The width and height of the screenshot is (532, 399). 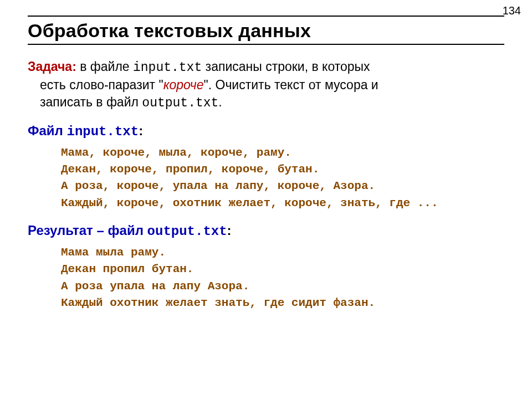 I want to click on rule-top, so click(x=266, y=16).